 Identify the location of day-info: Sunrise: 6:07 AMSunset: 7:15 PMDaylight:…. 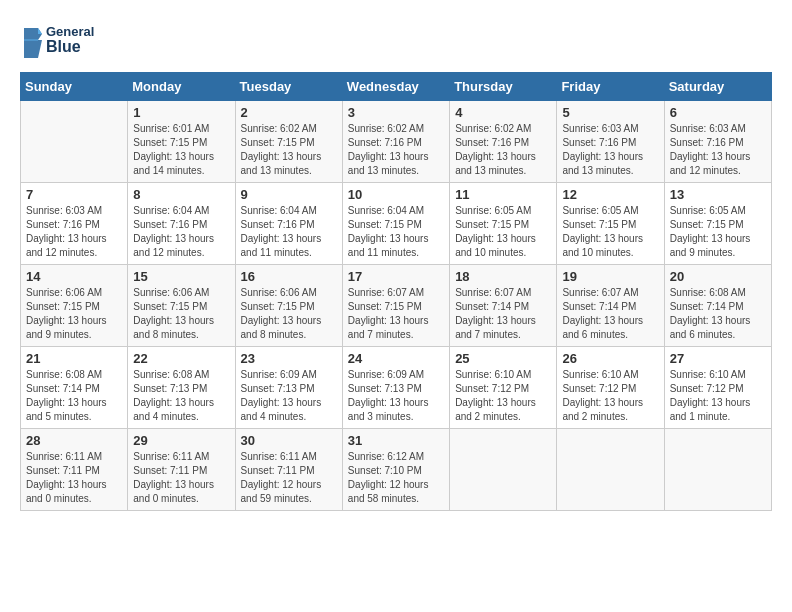
(396, 314).